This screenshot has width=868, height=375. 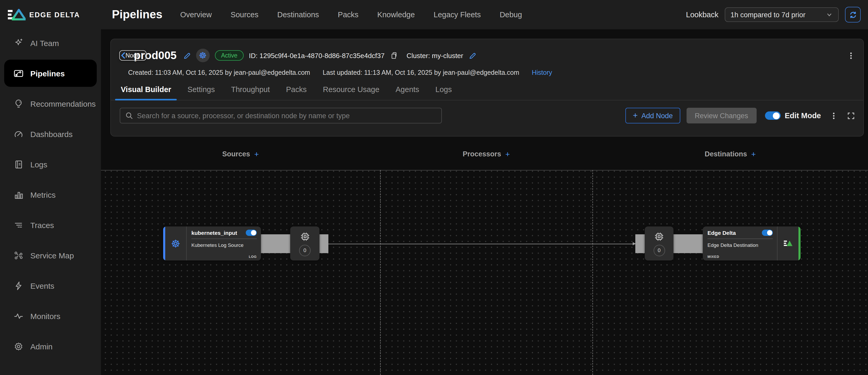 I want to click on sidebar-item-metrics: Metrics, so click(x=51, y=195).